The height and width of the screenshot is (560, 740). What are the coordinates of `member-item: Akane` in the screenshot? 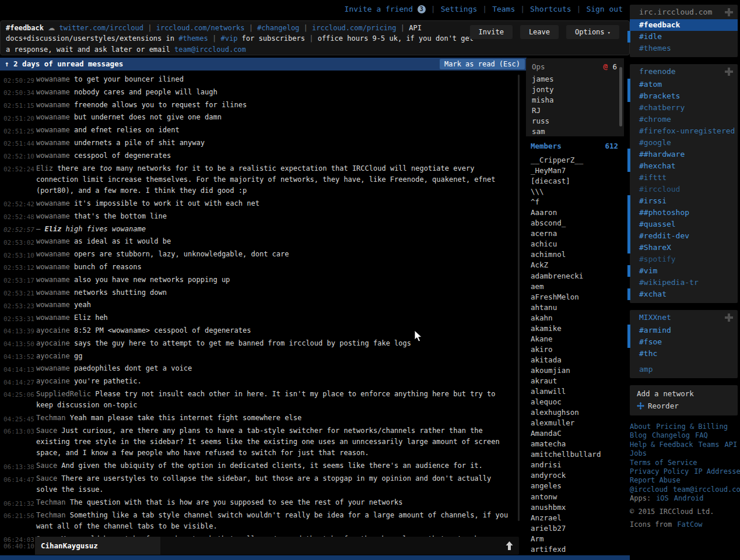 It's located at (577, 339).